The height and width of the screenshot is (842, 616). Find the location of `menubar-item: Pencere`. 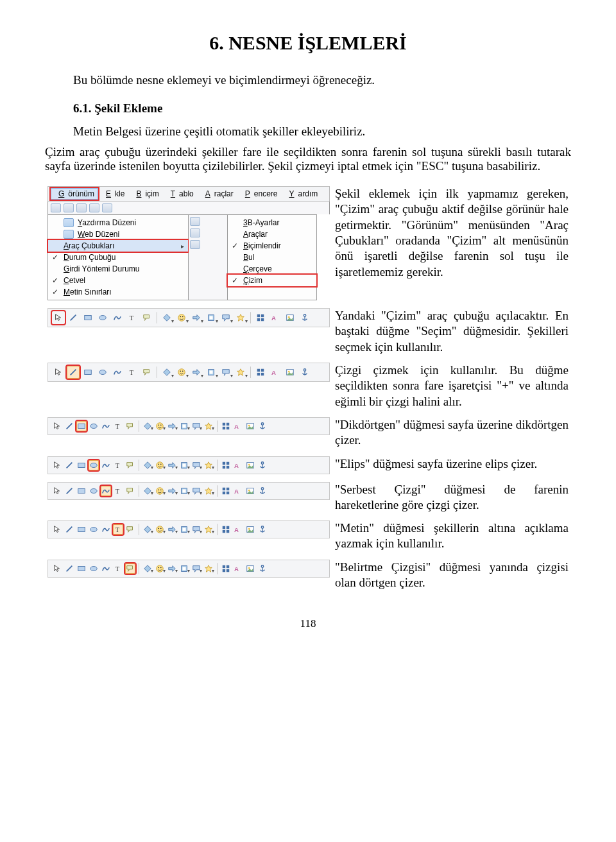

menubar-item: Pencere is located at coordinates (259, 194).